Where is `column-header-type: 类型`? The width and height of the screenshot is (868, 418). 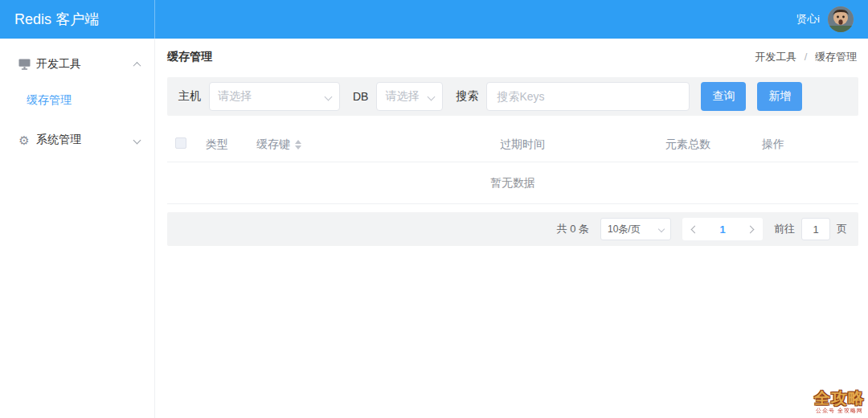
column-header-type: 类型 is located at coordinates (231, 145).